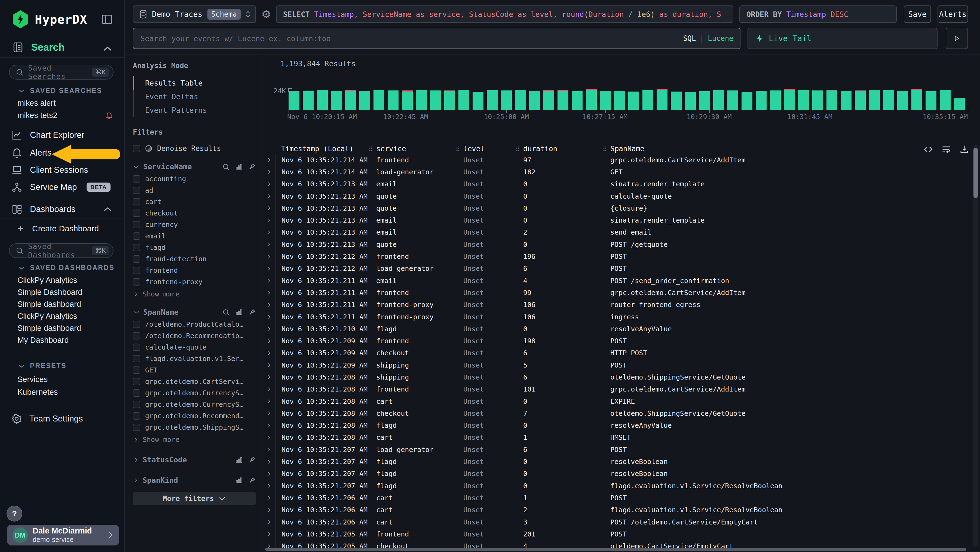  I want to click on play-button, so click(957, 38).